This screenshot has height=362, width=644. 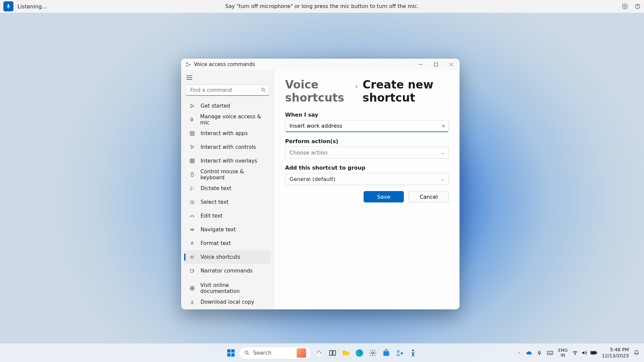 I want to click on sidebar-item-voice-shortcuts: Voice shortcuts, so click(x=227, y=257).